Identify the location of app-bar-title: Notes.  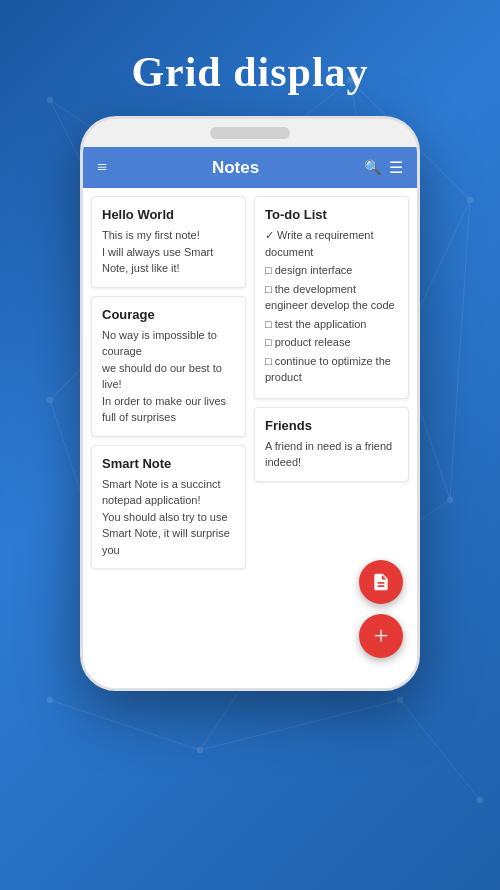
(236, 168).